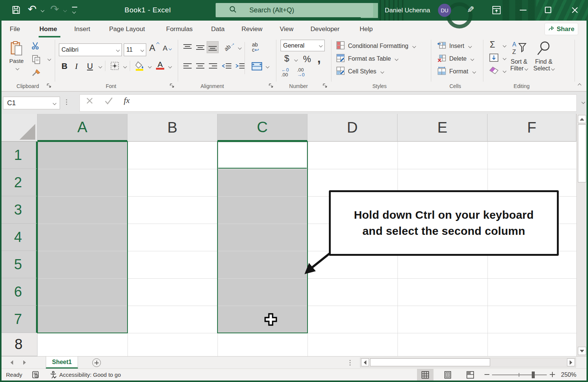 This screenshot has width=588, height=382. Describe the element at coordinates (552, 375) in the screenshot. I see `zoom-in-button` at that location.